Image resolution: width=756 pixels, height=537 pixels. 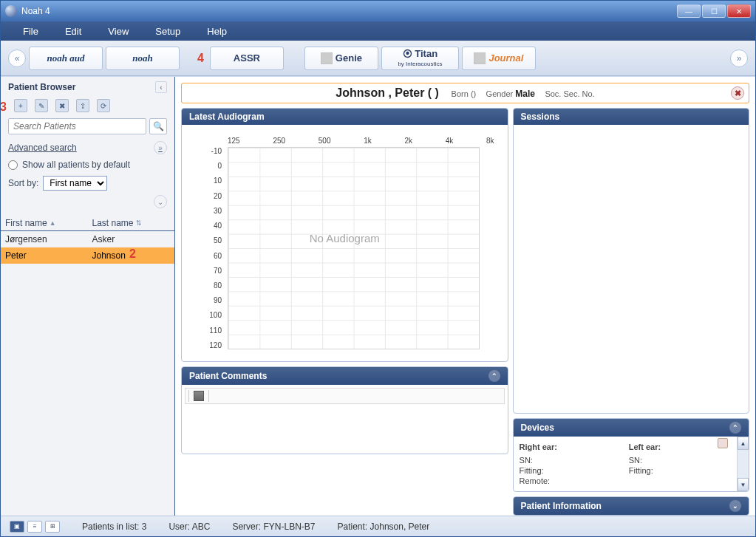 What do you see at coordinates (631, 506) in the screenshot?
I see `patientinfo-panel: Patient Information ⌄` at bounding box center [631, 506].